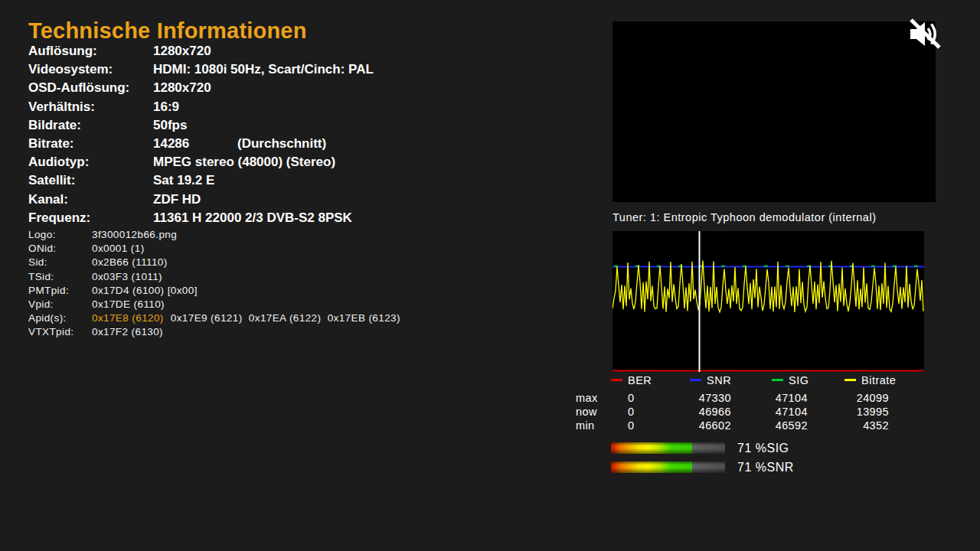 The image size is (980, 551). I want to click on info-row-aufloesung: Auflösung:1280x720, so click(266, 53).